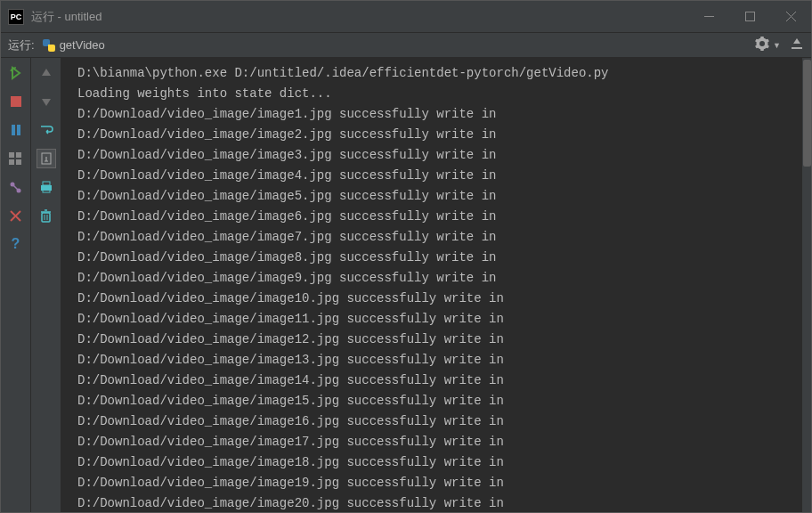 The height and width of the screenshot is (513, 812). Describe the element at coordinates (440, 73) in the screenshot. I see `console-line: D:\bianma\python.exe D:/untitled/.idea/e…` at that location.